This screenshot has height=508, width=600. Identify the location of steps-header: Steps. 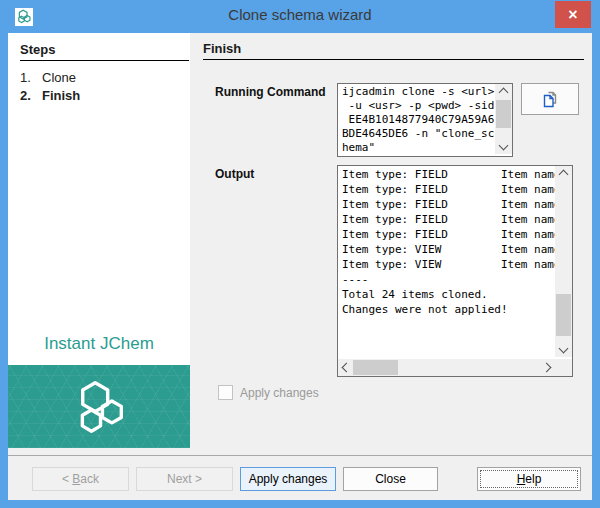
(38, 50).